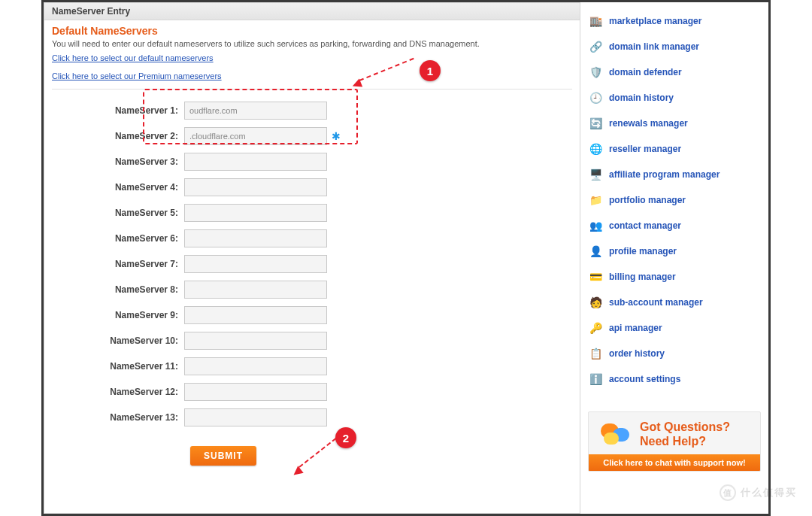 The height and width of the screenshot is (516, 812). I want to click on link-premium-ns: Click here to select our Premium nameser…, so click(137, 76).